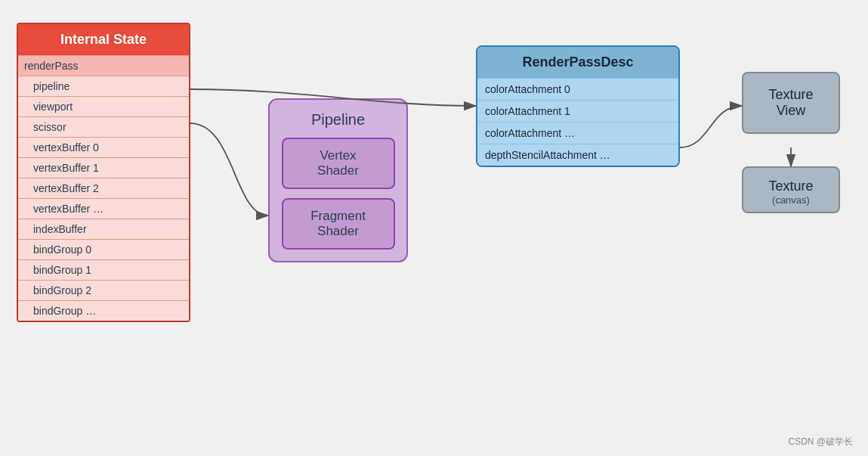  Describe the element at coordinates (103, 86) in the screenshot. I see `row-pipeline: pipeline` at that location.